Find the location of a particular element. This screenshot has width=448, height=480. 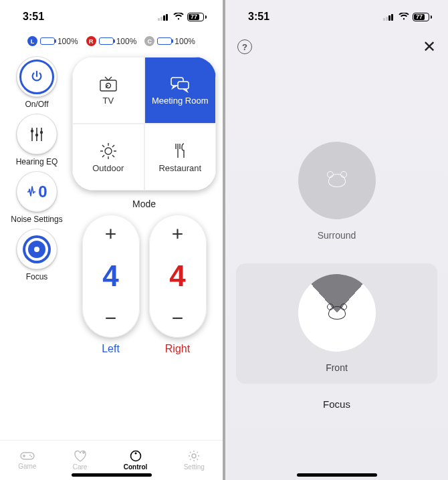

mode-label: Mode is located at coordinates (144, 203).